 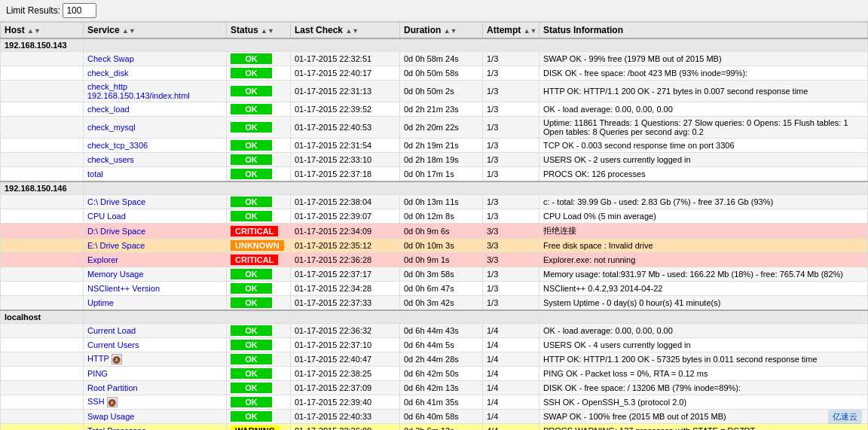 What do you see at coordinates (102, 260) in the screenshot?
I see `service-link: Explorer` at bounding box center [102, 260].